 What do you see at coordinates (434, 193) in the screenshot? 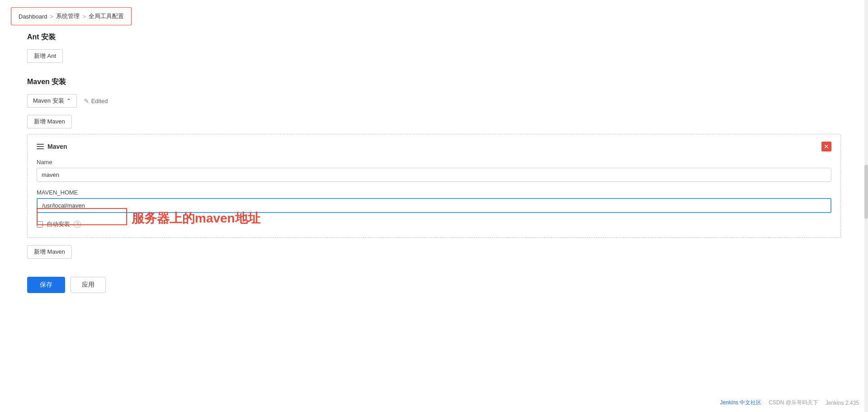
I see `maven-home-label: MAVEN_HOME` at bounding box center [434, 193].